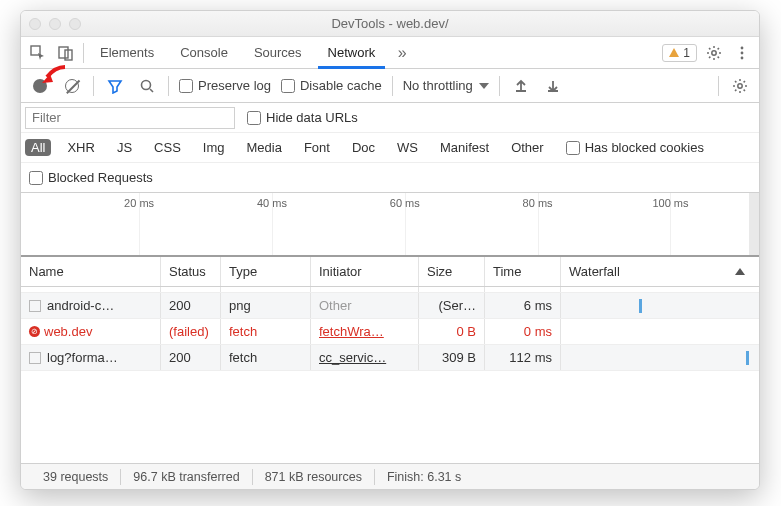 The image size is (781, 506). I want to click on tab-elements: Elements, so click(127, 53).